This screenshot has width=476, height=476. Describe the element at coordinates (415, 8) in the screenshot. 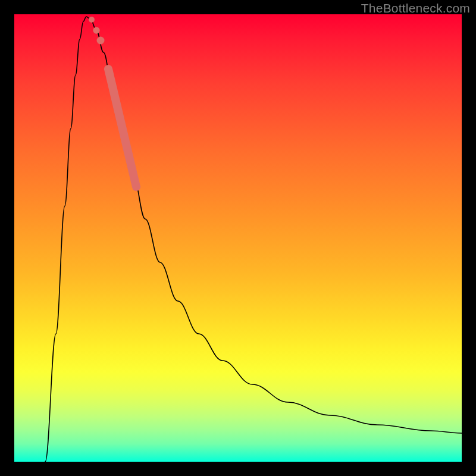

I see `watermark-text: TheBottleneck.com` at that location.